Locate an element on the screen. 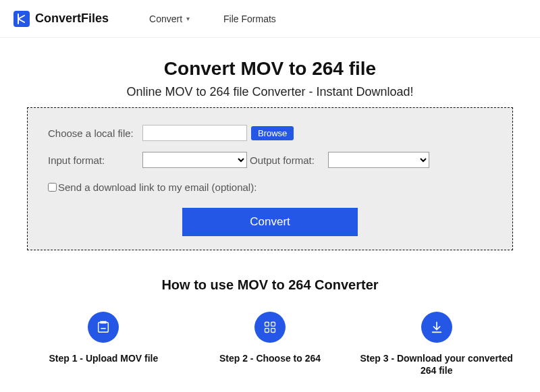 This screenshot has height=392, width=540. chevron-down-icon: ▾ is located at coordinates (188, 19).